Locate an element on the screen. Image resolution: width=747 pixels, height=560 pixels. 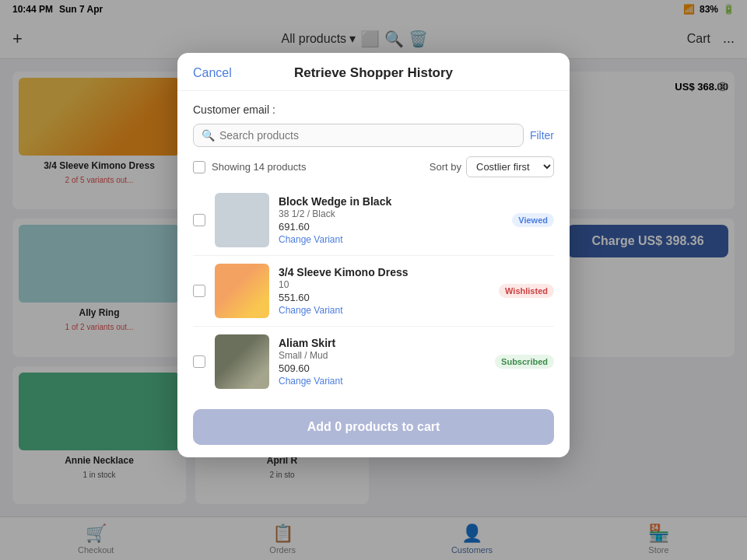
product-price: 551.60 is located at coordinates (384, 297).